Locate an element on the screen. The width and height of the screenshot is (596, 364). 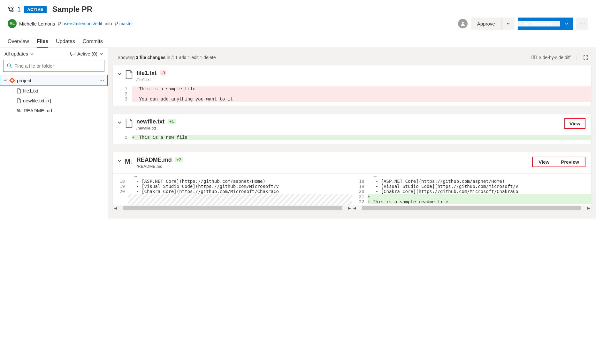
file-search-input is located at coordinates (57, 66).